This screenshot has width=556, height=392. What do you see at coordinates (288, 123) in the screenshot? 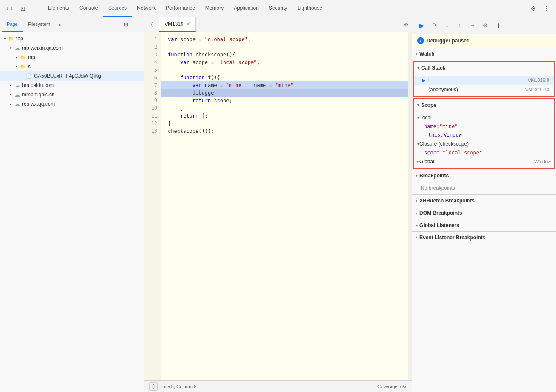
I see `code-line-12: }` at bounding box center [288, 123].